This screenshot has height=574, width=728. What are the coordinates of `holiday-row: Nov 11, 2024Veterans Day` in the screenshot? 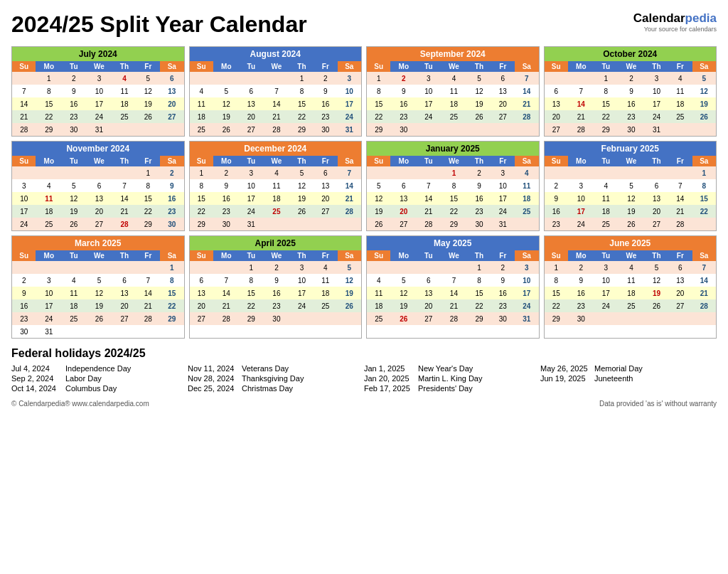 It's located at (276, 368).